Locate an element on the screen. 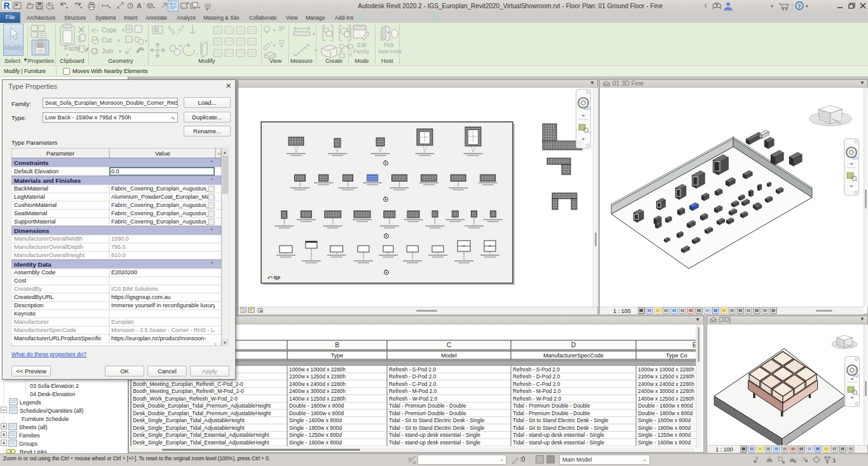 The height and width of the screenshot is (466, 868). svg-text: Refresh - S-Pod 2.0 is located at coordinates (536, 369).